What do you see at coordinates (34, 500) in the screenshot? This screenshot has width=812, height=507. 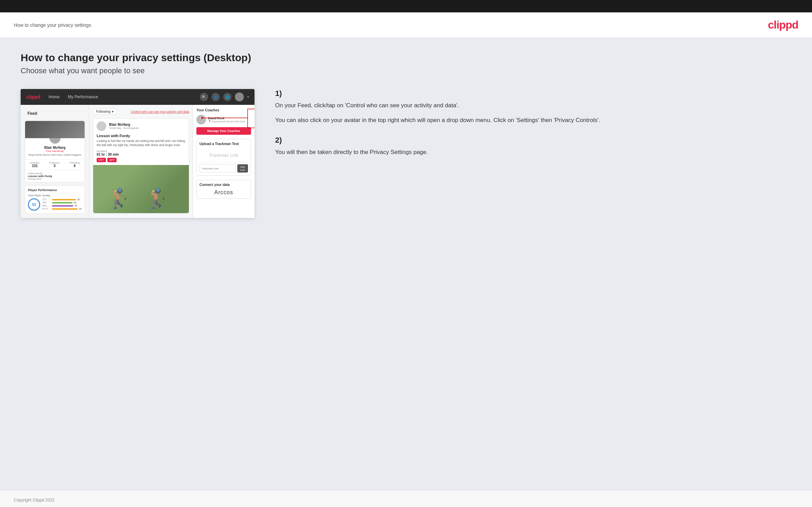 I see `footer-copyright: Copyright Clippd 2022` at bounding box center [34, 500].